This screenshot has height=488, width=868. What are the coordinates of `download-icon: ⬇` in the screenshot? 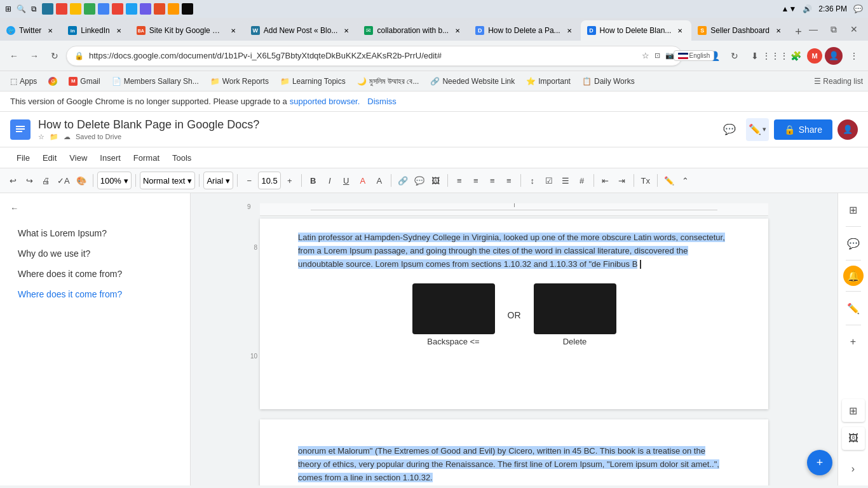 It's located at (755, 56).